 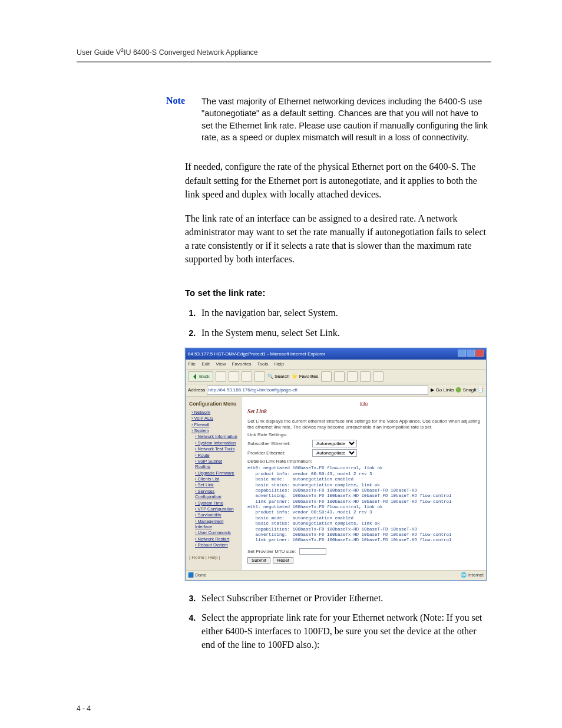 I want to click on links-label: Links, so click(x=449, y=390).